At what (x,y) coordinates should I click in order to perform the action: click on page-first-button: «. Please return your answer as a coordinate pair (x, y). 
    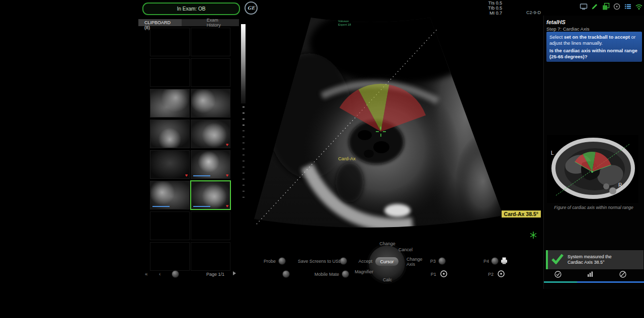
    Looking at the image, I should click on (146, 274).